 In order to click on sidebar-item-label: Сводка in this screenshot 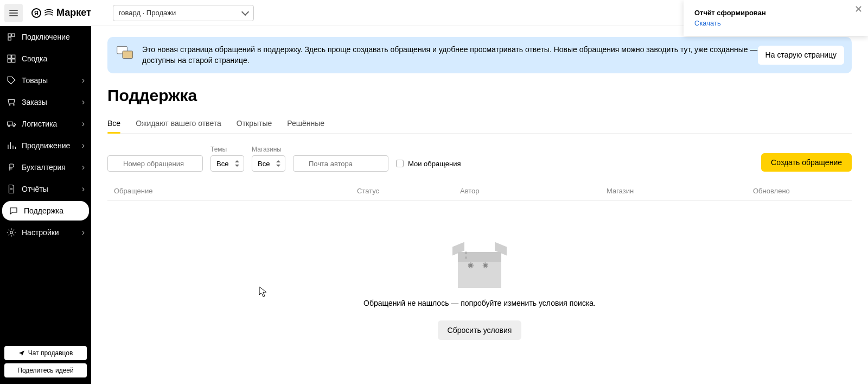, I will do `click(53, 59)`.